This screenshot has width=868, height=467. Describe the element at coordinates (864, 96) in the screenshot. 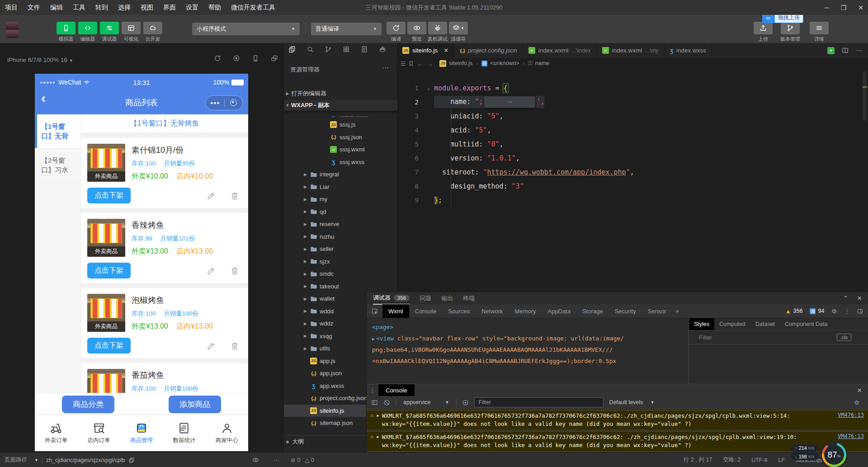

I see `editor-scrollbar` at that location.